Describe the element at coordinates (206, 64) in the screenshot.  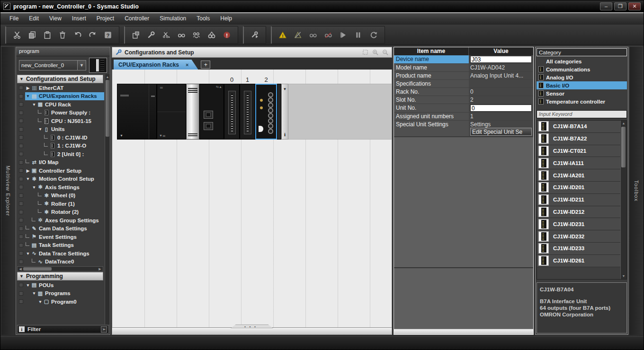
I see `add-tab-button: +` at that location.